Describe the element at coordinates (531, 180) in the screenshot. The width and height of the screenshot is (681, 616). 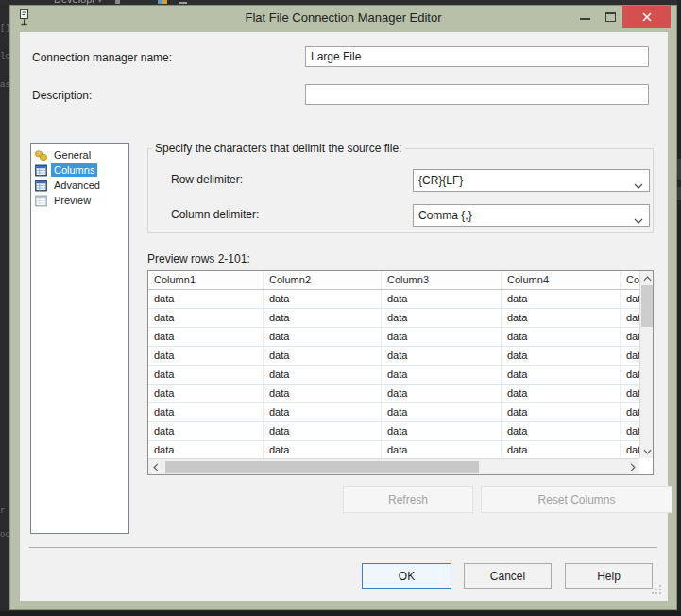
I see `row-delimiter-combobox: {CR}{LF}` at that location.